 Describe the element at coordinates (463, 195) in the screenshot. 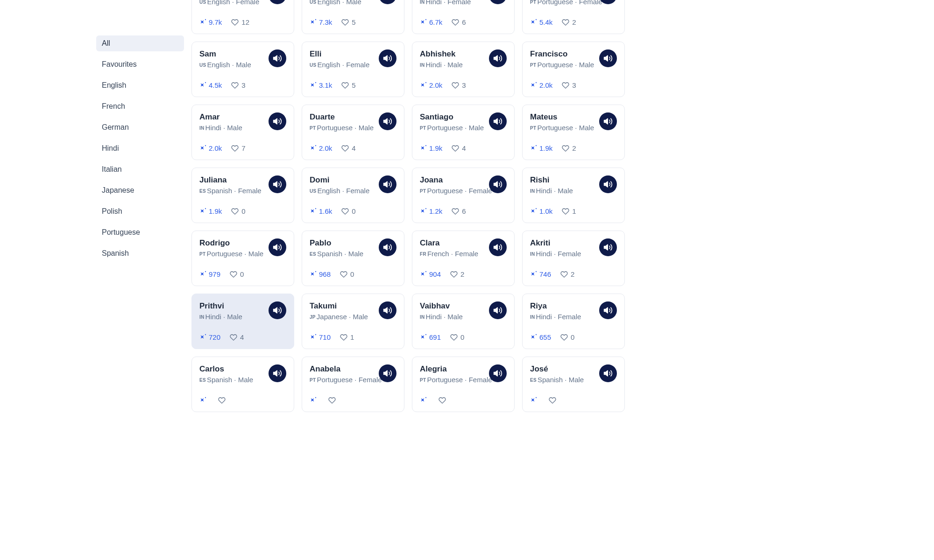

I see `voice-card: JoanaPTPortuguese · Female1.2k6` at that location.